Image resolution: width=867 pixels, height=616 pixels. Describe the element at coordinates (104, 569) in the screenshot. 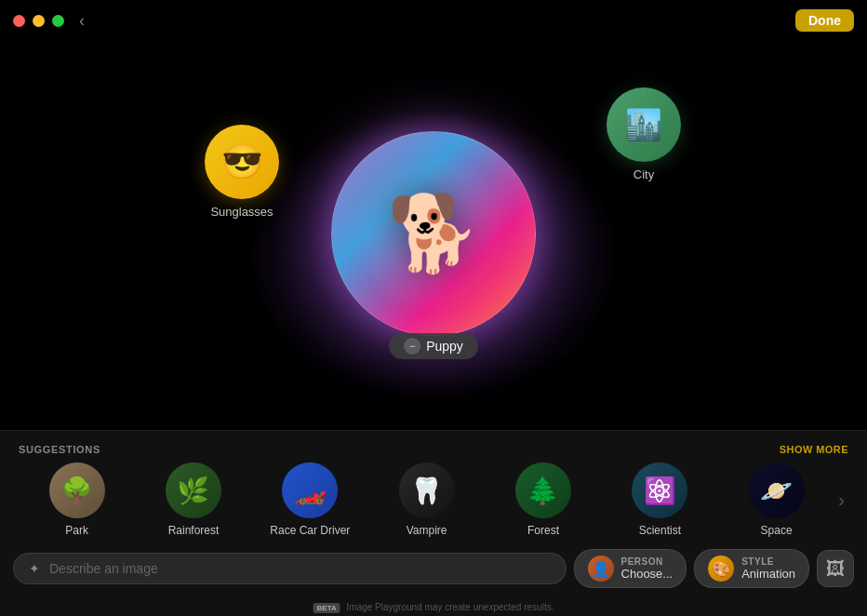

I see `search-placeholder: Describe an image` at that location.